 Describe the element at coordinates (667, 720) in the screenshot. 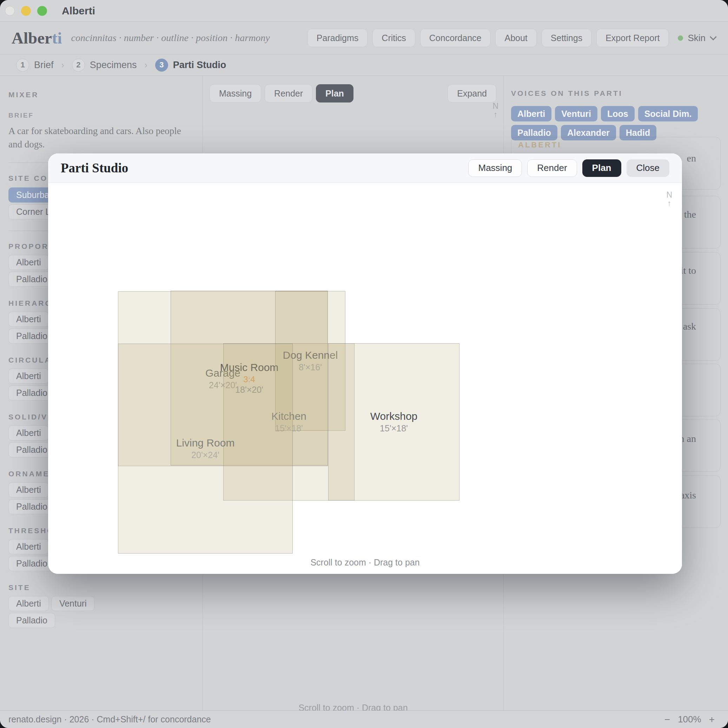

I see `zoom-out-button: −` at that location.